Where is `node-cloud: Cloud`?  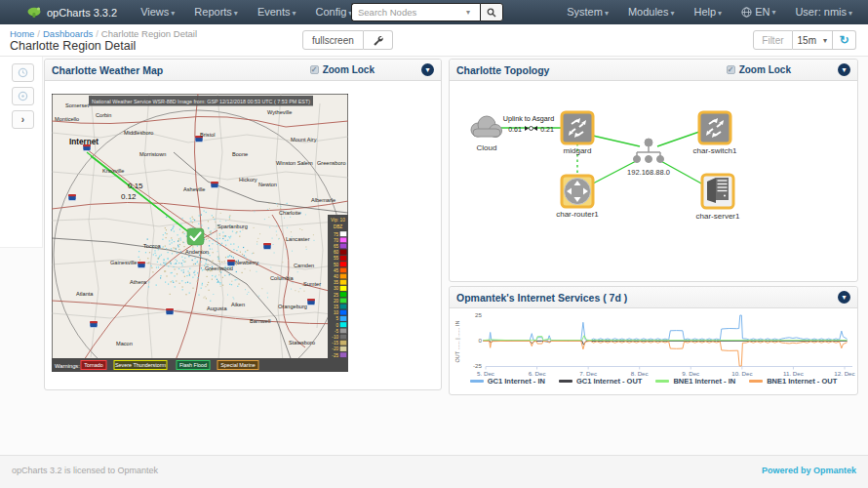
node-cloud: Cloud is located at coordinates (487, 135).